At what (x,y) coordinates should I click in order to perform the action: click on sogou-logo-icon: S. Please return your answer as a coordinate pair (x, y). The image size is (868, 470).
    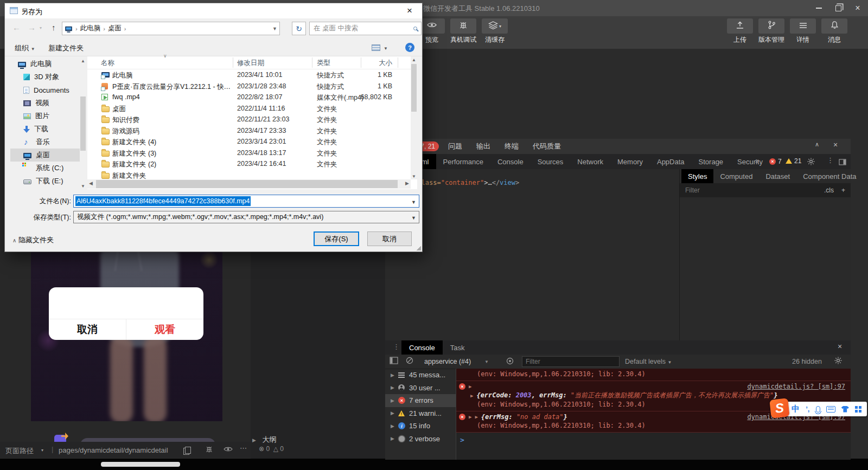
    Looking at the image, I should click on (779, 408).